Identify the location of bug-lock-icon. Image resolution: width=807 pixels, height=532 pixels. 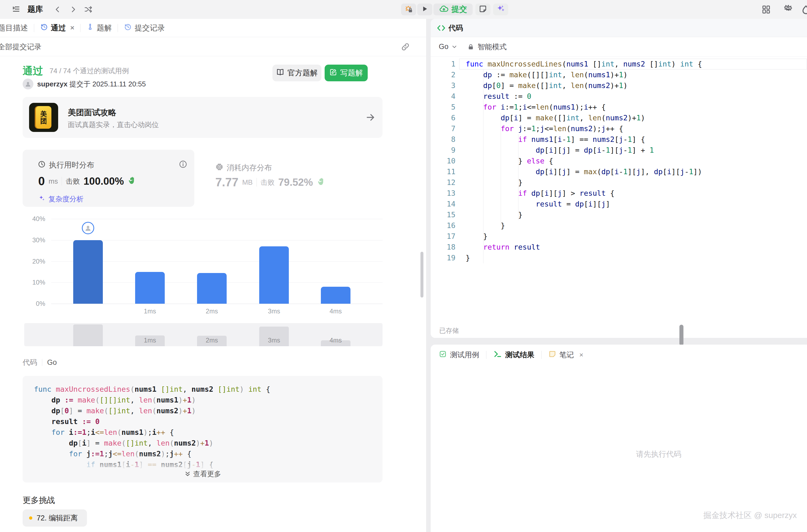
(408, 10).